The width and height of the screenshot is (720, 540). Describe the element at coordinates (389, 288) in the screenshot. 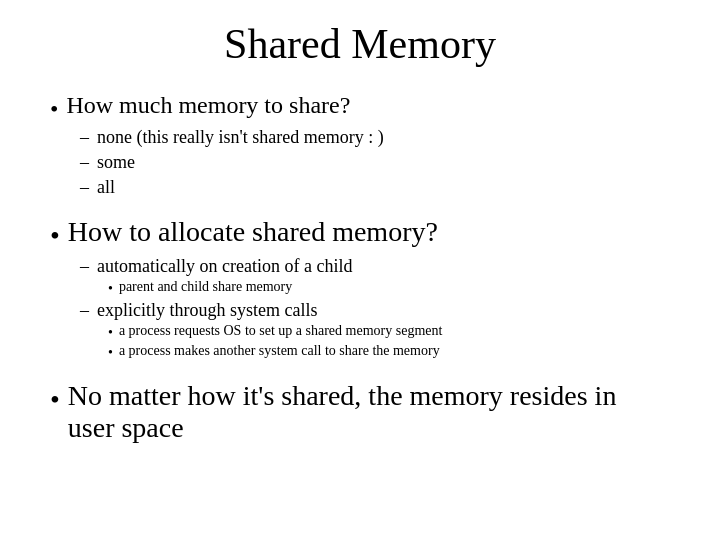

I see `bullet-2-sub-1-subsub: • parent and child share memory` at that location.